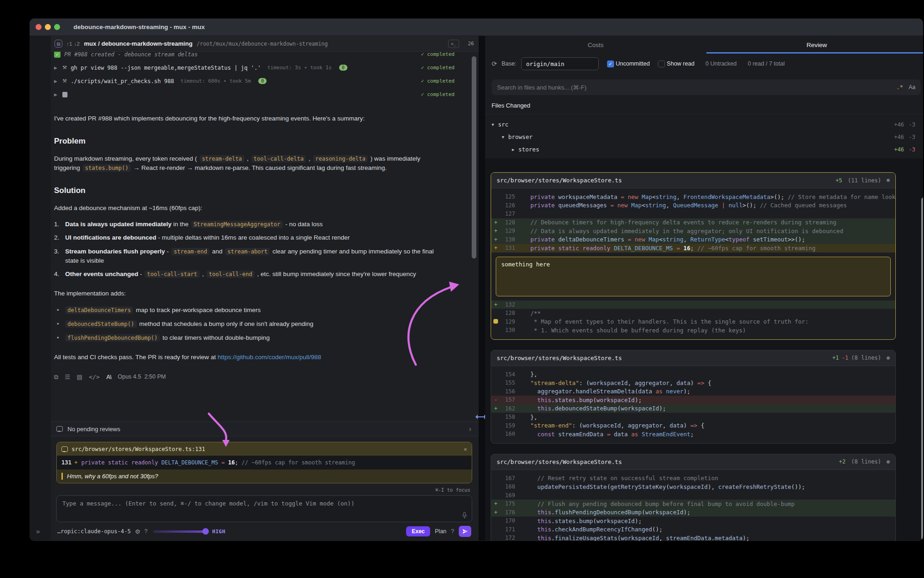  I want to click on plan-mode-button: Plan, so click(441, 531).